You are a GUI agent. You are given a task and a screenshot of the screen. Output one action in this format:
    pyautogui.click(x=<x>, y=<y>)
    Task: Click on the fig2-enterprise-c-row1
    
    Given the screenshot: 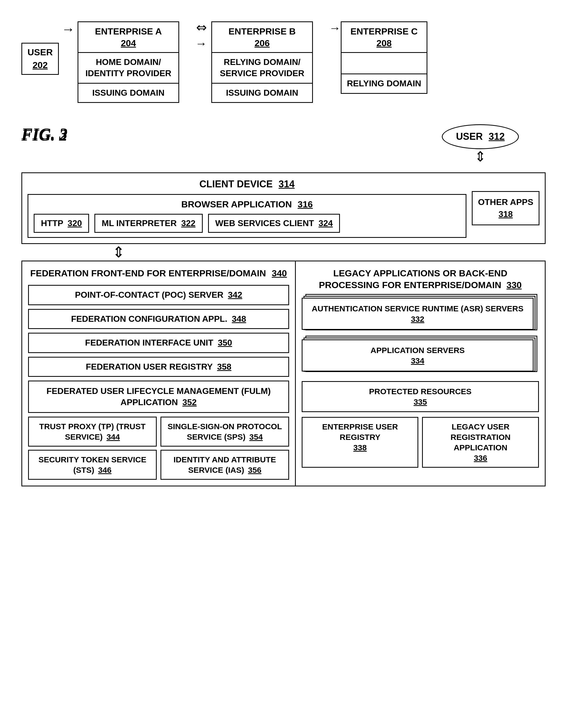 What is the action you would take?
    pyautogui.click(x=384, y=64)
    